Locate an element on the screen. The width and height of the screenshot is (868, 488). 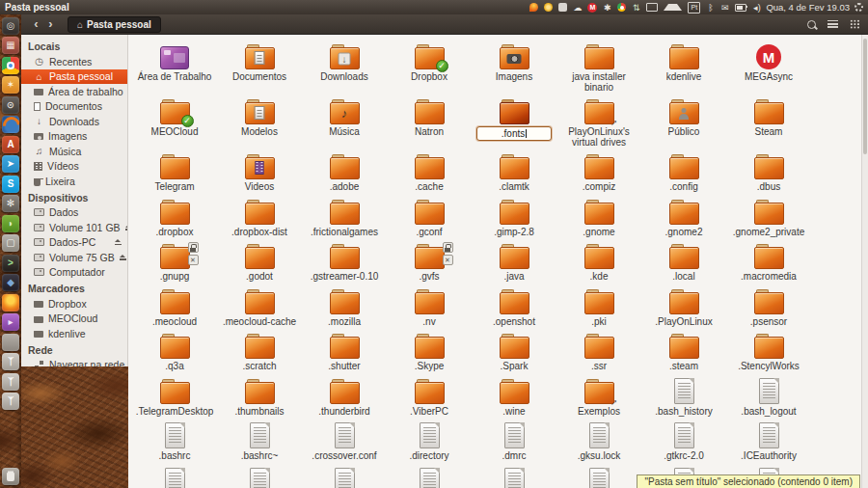
grid-item: .mime.types is located at coordinates (344, 476).